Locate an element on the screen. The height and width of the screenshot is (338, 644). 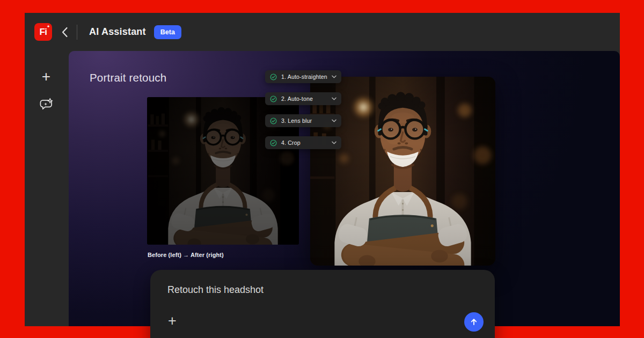
sidebar: + is located at coordinates (46, 189).